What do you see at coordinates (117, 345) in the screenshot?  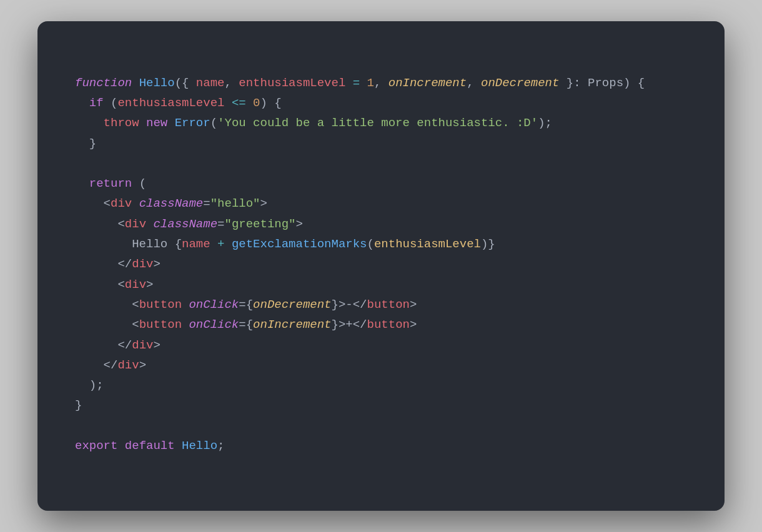 I see `line-14: </div>` at bounding box center [117, 345].